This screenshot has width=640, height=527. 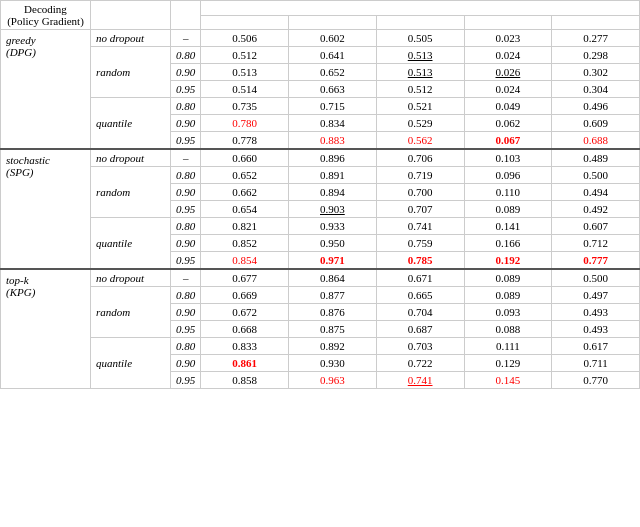 I want to click on cell-politeness: 0.834, so click(x=333, y=124).